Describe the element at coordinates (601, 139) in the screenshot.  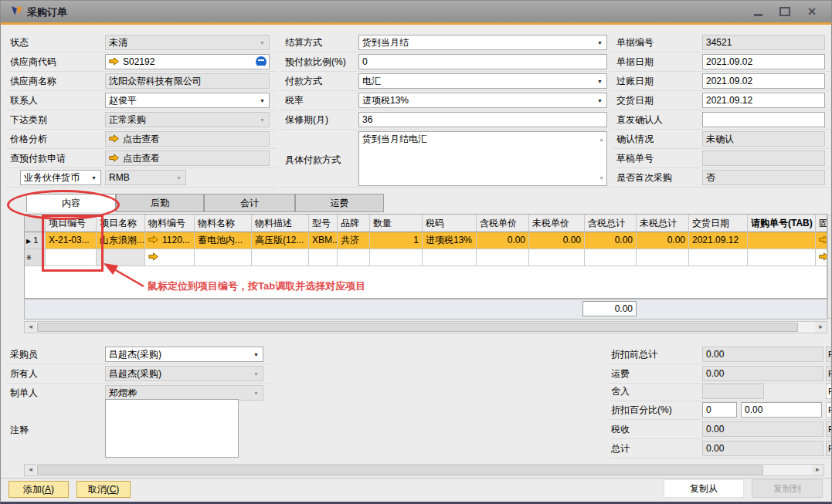
I see `scroll-up-icon: ▲` at that location.